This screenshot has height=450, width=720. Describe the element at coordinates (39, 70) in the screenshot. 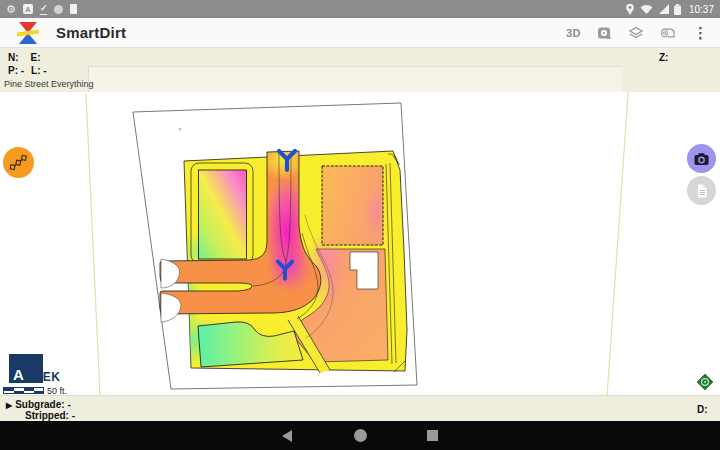

I see `l-value: L: -` at that location.